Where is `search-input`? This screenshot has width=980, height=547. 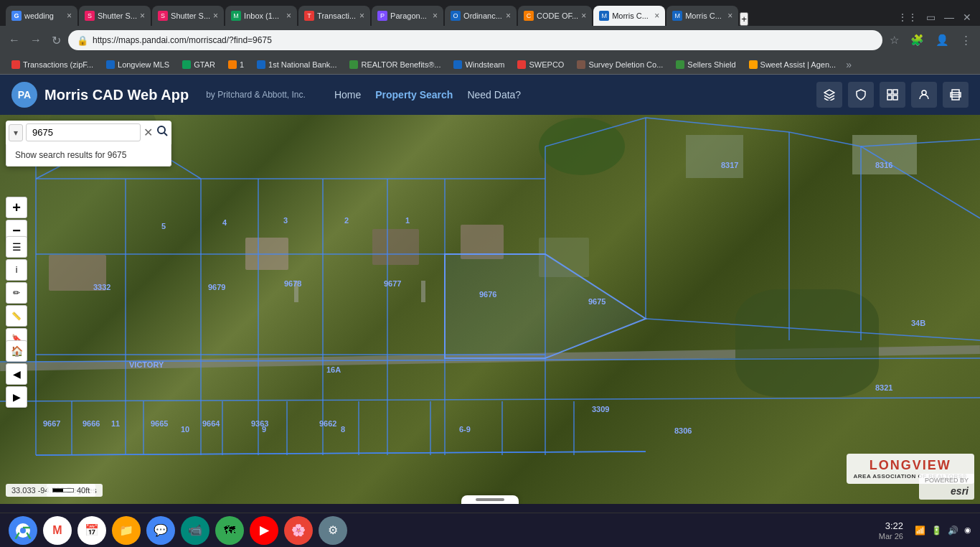 search-input is located at coordinates (83, 132).